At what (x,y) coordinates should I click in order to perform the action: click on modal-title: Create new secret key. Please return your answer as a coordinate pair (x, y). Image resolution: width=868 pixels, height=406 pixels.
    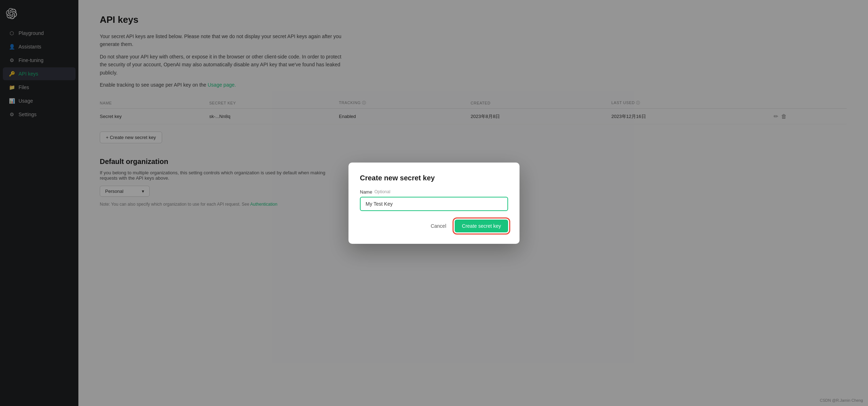
    Looking at the image, I should click on (434, 178).